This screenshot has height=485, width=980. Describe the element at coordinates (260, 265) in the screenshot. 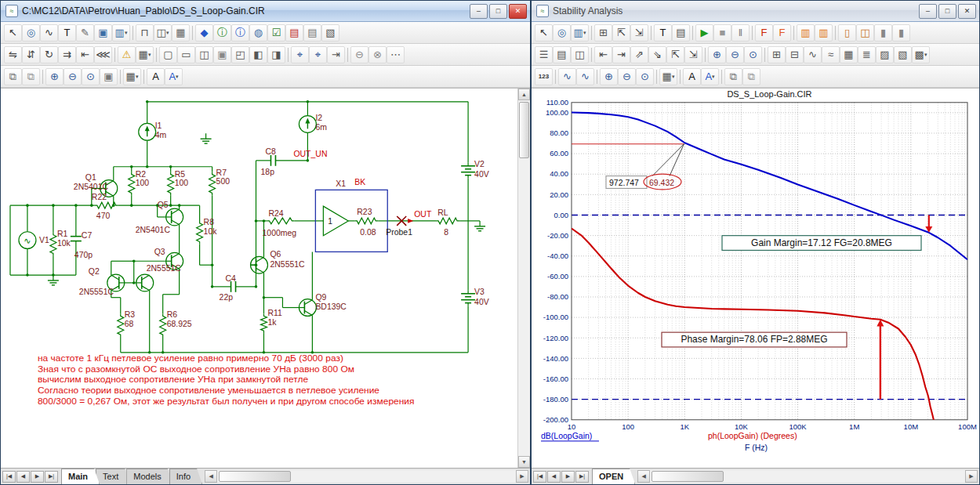

I see `transistor-Q6` at that location.